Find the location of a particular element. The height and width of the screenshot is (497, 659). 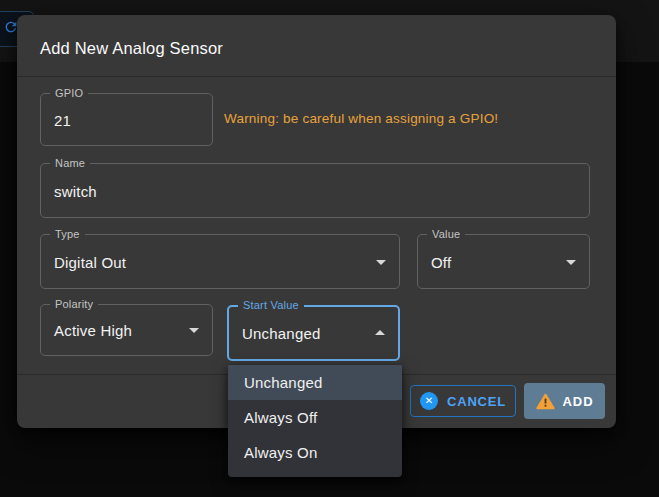

polarity-label: Polarity is located at coordinates (74, 304).